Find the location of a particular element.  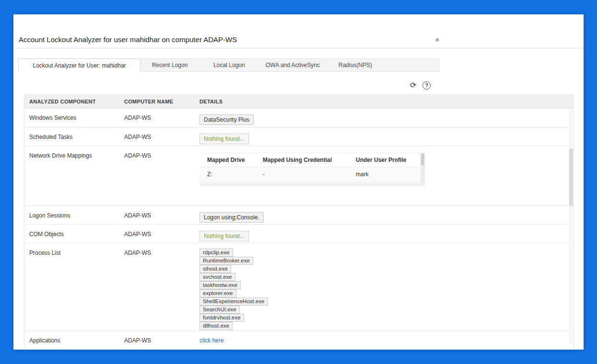

process-item: taskhostw.exe is located at coordinates (220, 285).